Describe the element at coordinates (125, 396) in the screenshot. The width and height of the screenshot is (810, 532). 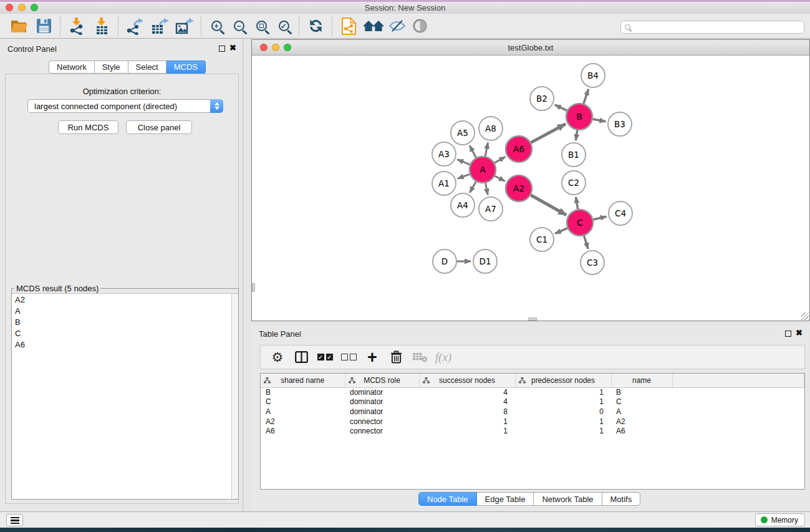
I see `mcds-result-list: A2ABCA6` at that location.